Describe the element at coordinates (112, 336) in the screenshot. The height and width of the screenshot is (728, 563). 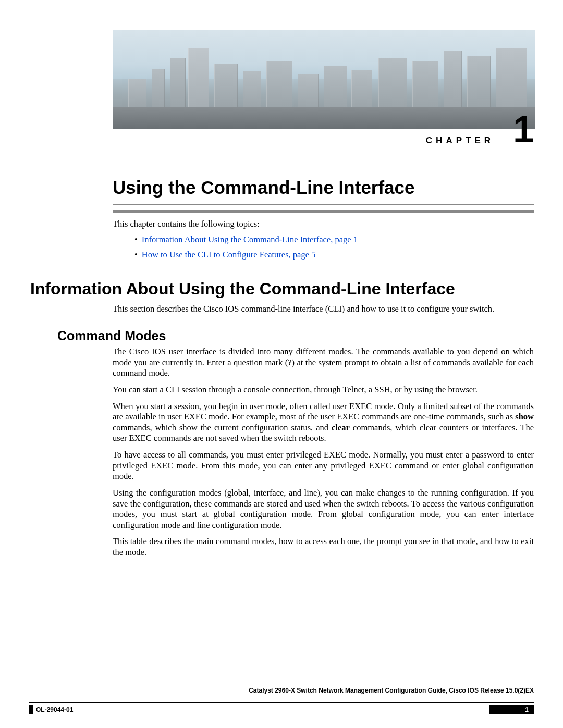
I see `subsection-heading: Command Modes` at that location.